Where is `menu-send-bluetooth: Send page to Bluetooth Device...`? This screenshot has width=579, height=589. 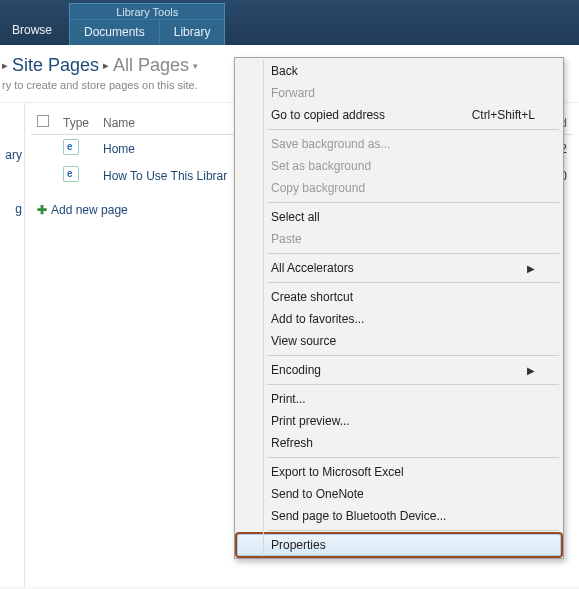
menu-send-bluetooth: Send page to Bluetooth Device... is located at coordinates (399, 516).